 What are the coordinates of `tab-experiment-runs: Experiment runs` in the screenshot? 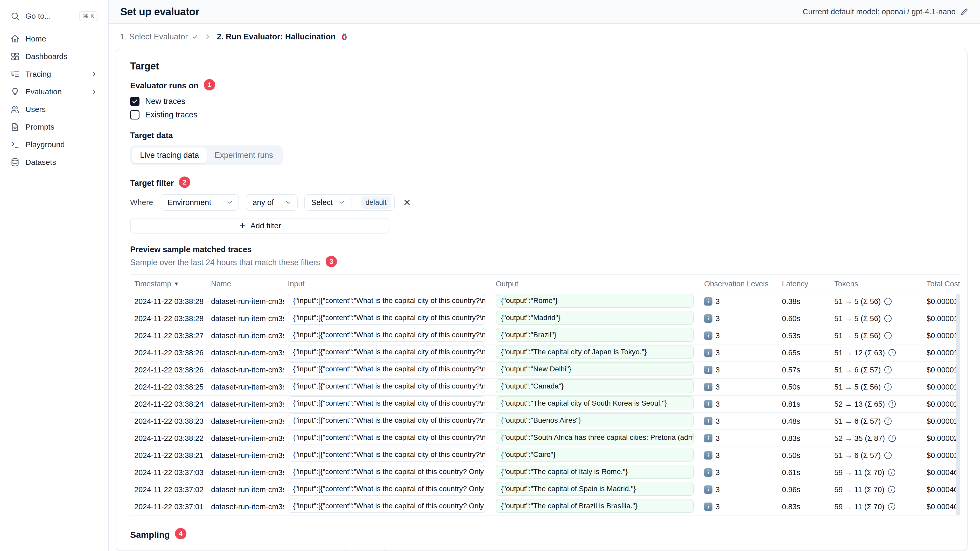 It's located at (243, 155).